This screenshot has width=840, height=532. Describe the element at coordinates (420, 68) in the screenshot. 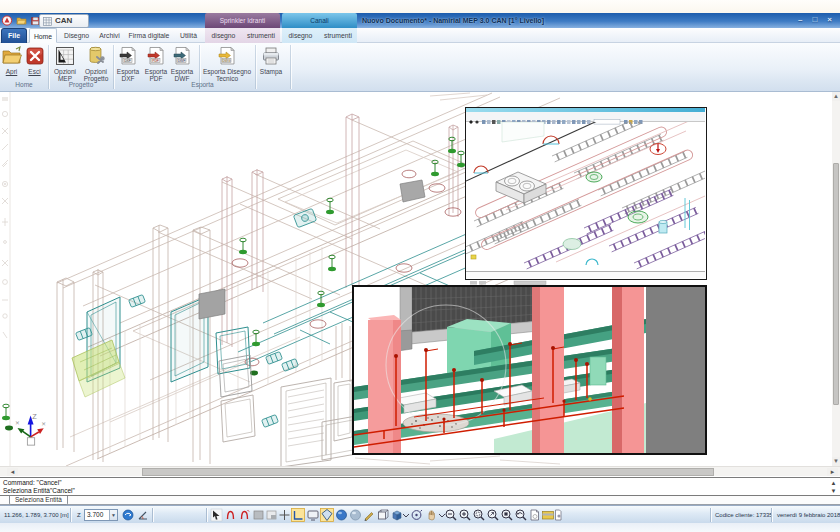

I see `ribbon: Apri Esci Home Opzioni MEP` at that location.